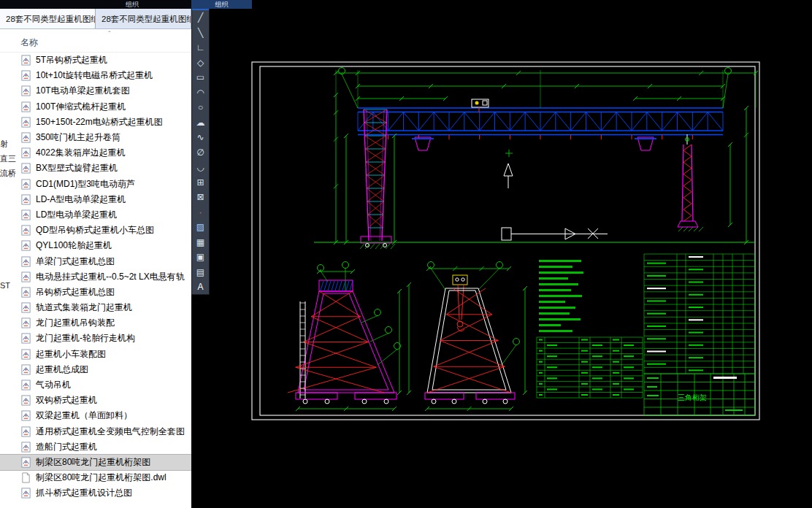 The height and width of the screenshot is (508, 812). Describe the element at coordinates (200, 123) in the screenshot. I see `revision-cloud-icon: ☁` at that location.